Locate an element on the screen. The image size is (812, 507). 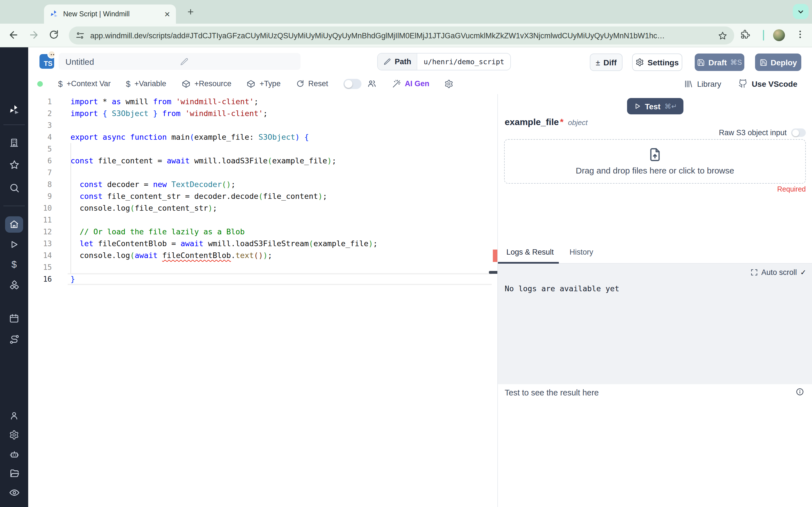
new-tab-button is located at coordinates (191, 12).